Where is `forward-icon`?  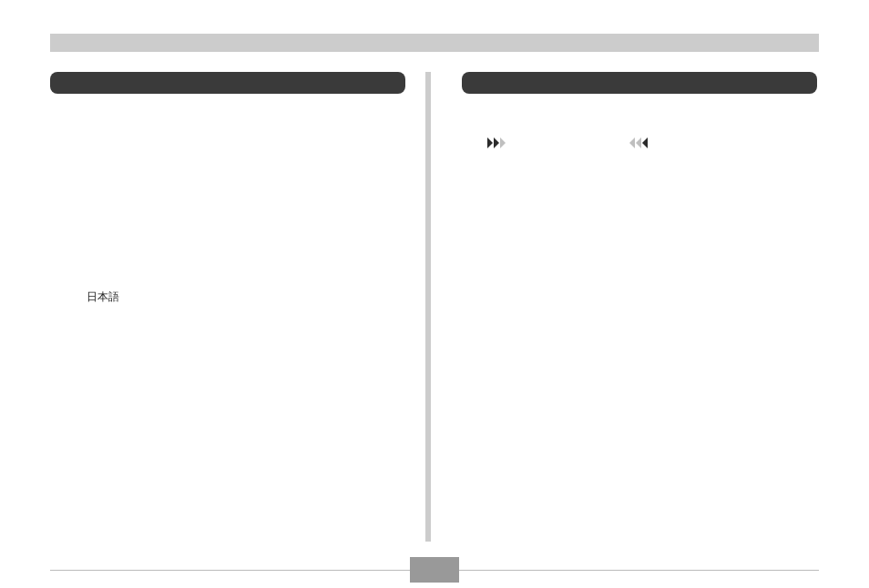
forward-icon is located at coordinates (498, 143).